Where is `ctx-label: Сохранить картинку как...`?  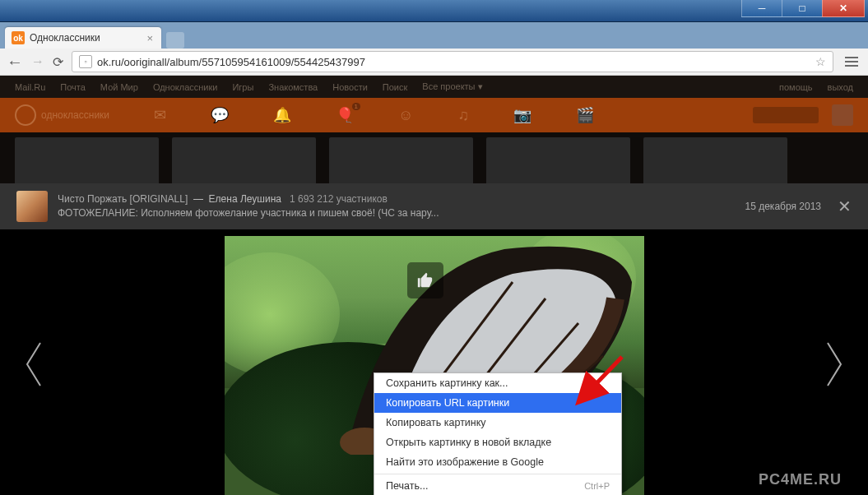 ctx-label: Сохранить картинку как... is located at coordinates (448, 383).